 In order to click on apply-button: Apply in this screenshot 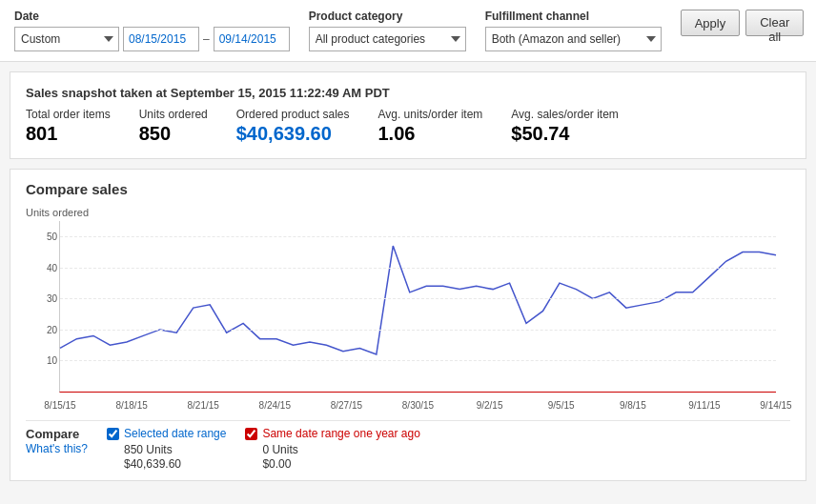, I will do `click(711, 23)`.